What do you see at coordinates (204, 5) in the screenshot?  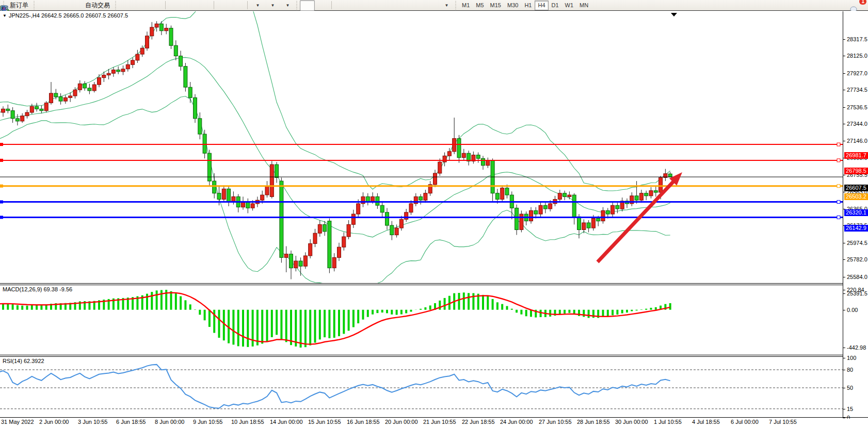 I see `tile-windows-button` at bounding box center [204, 5].